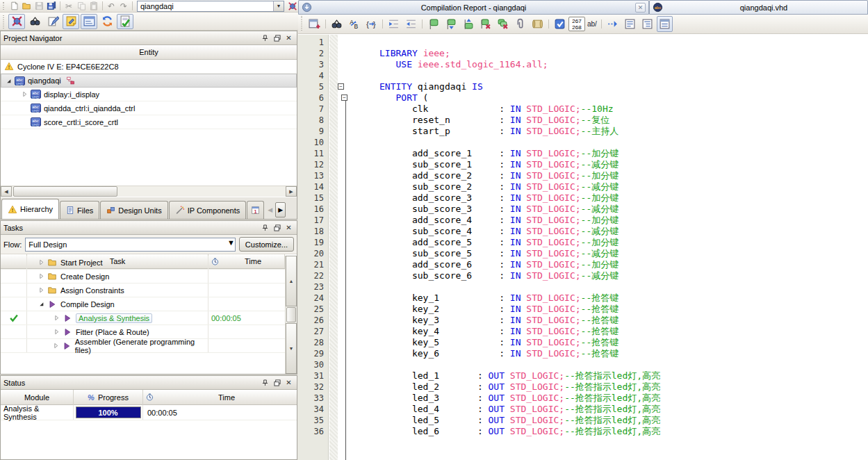  I want to click on task-row-analysis-synthesis: Analysis & Synthesis00:00:05, so click(143, 318).